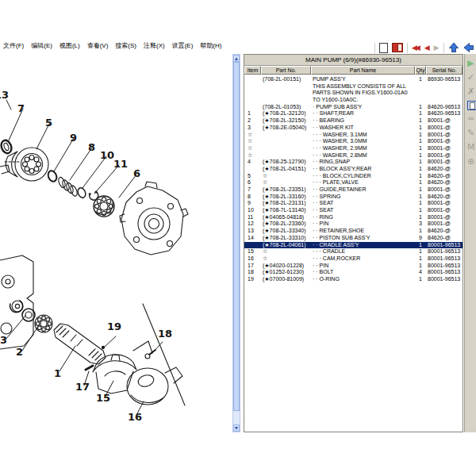  What do you see at coordinates (286, 259) in the screenshot?
I see `cell-part: ☆` at bounding box center [286, 259].